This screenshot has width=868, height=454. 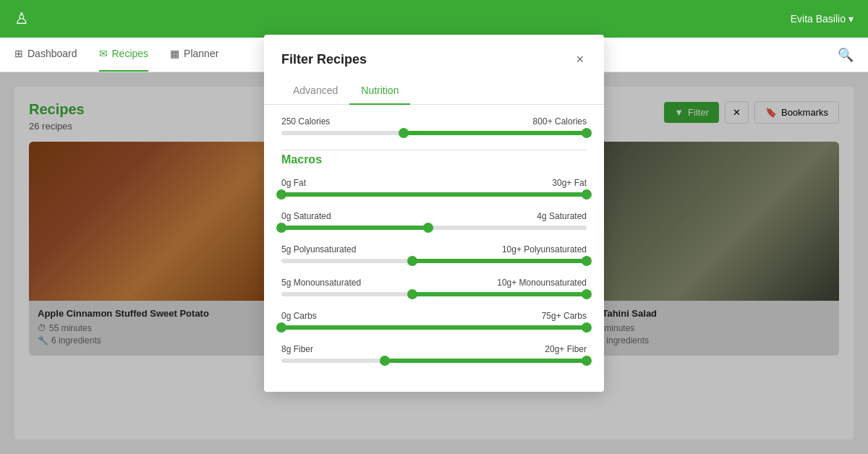 What do you see at coordinates (103, 53) in the screenshot?
I see `recipes-icon: ✉` at bounding box center [103, 53].